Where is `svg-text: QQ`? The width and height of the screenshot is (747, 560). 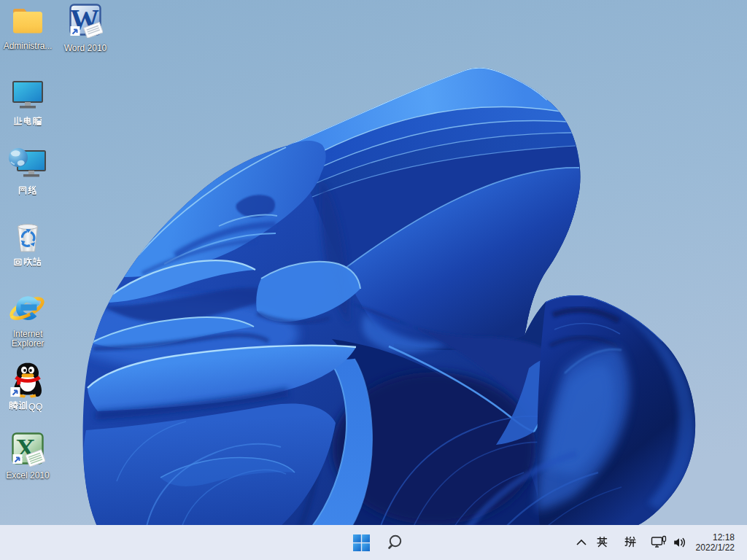
svg-text: QQ is located at coordinates (36, 407).